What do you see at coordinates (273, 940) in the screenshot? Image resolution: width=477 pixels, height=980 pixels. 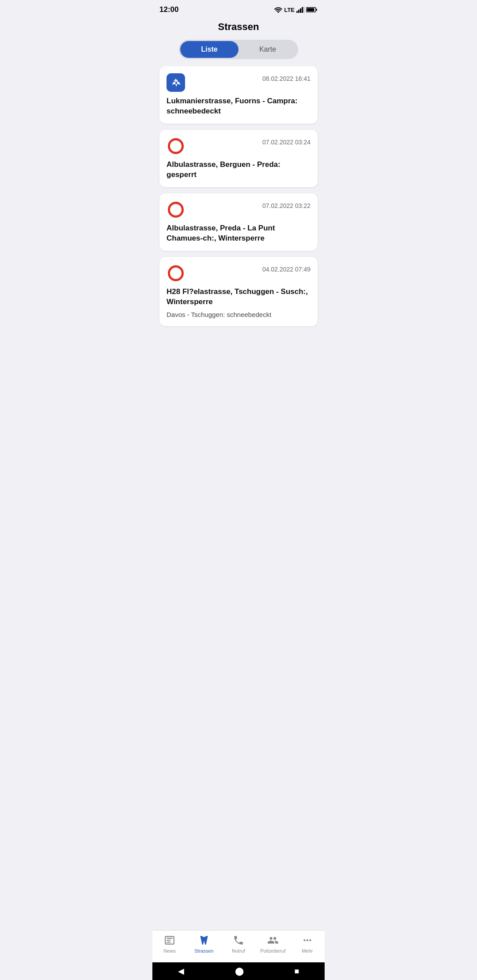 I see `polizeiberuf-icon` at bounding box center [273, 940].